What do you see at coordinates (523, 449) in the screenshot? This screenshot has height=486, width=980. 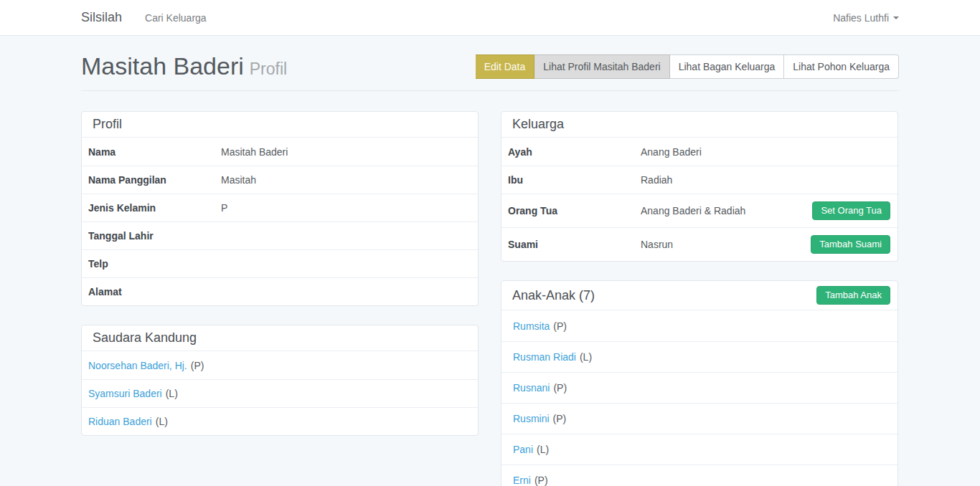 I see `person-link: Pani` at bounding box center [523, 449].